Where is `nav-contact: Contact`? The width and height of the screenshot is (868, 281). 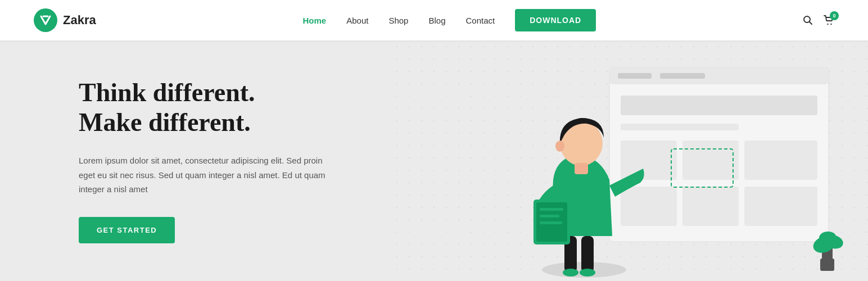 nav-contact: Contact is located at coordinates (480, 20).